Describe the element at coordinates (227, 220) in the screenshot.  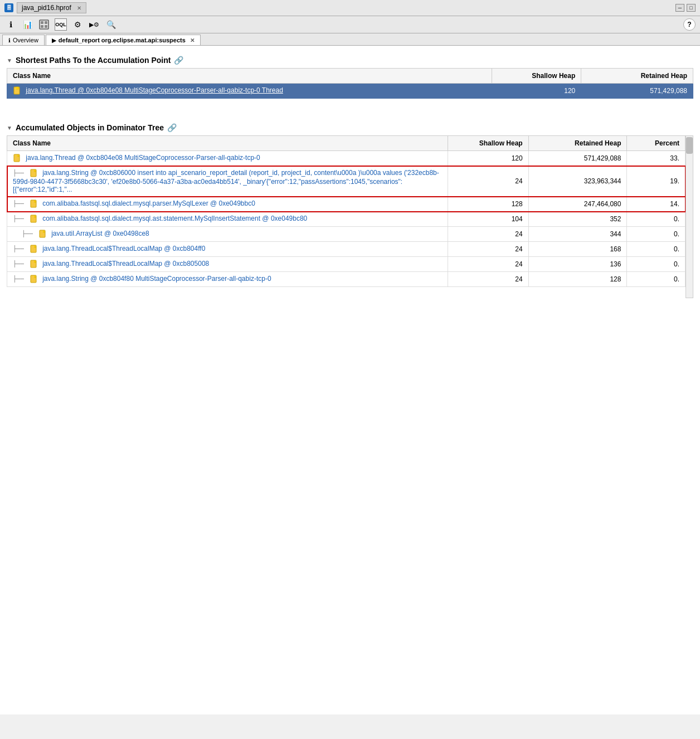
I see `s2-row3-classname: ├── com.alibaba.fastsql.sql.dialect.mysq…` at that location.